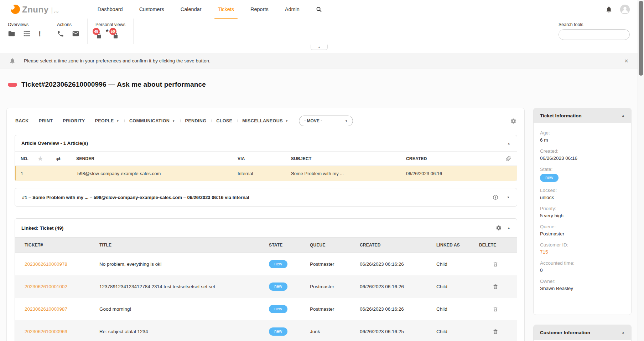 The height and width of the screenshot is (341, 644). Describe the element at coordinates (29, 159) in the screenshot. I see `col-no: NO.` at that location.